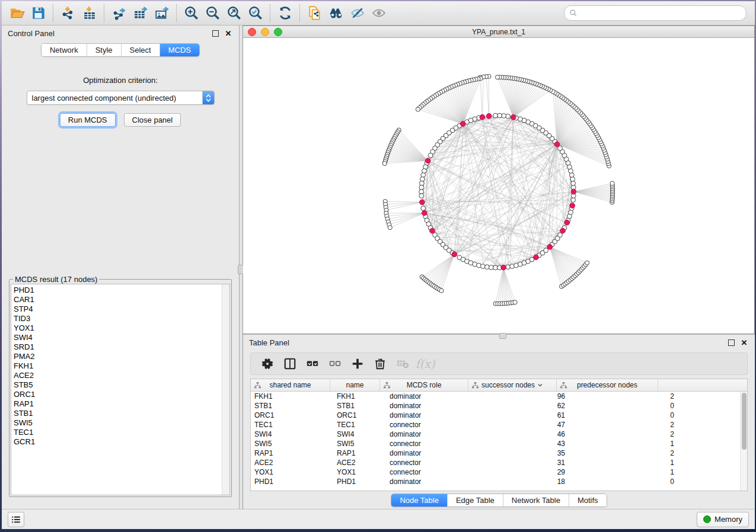 The width and height of the screenshot is (756, 532). Describe the element at coordinates (90, 13) in the screenshot. I see `import-table-button` at that location.